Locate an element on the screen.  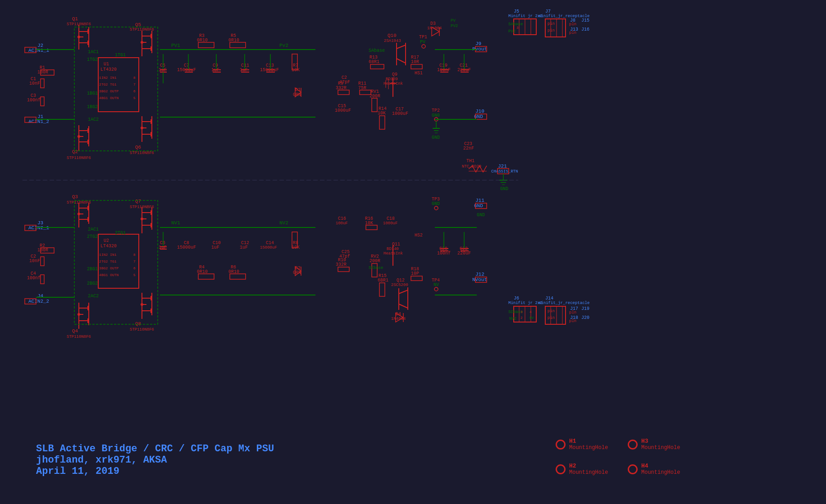
svg-text: 1AC2 is located at coordinates (93, 120).